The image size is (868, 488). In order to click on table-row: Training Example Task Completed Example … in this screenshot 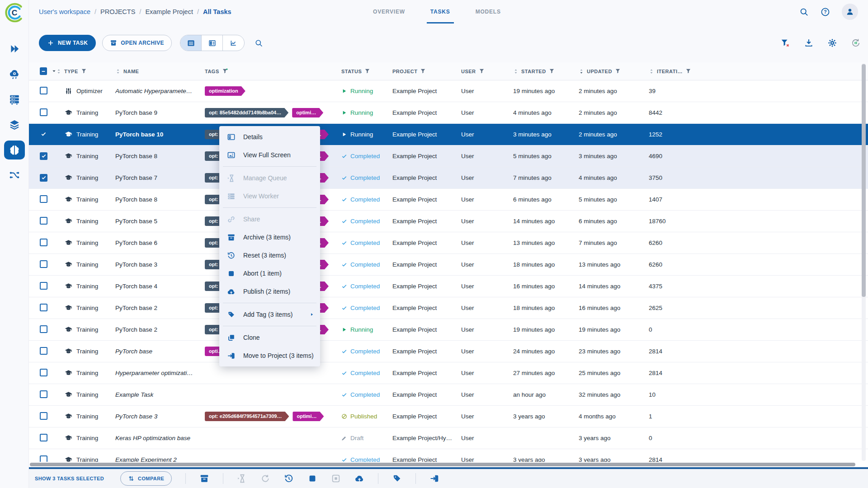, I will do `click(448, 395)`.